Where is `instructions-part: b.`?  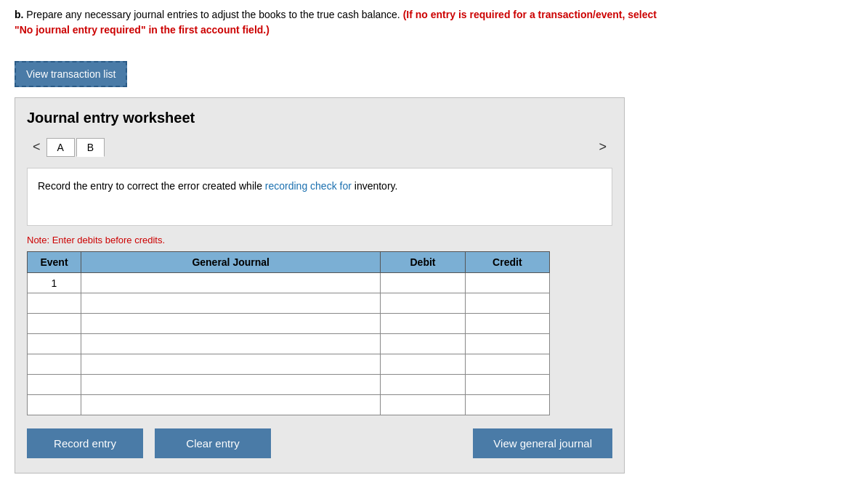 instructions-part: b. is located at coordinates (19, 15).